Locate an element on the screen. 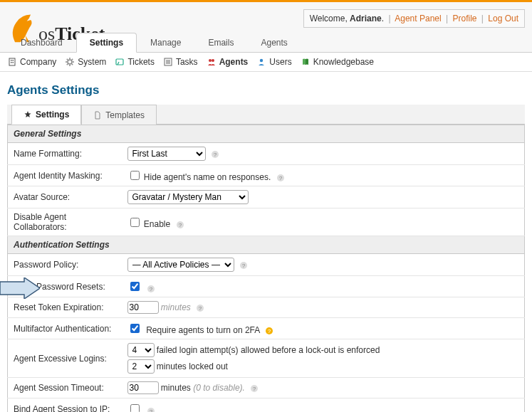  label-avatar: Avatar Source: is located at coordinates (65, 198).